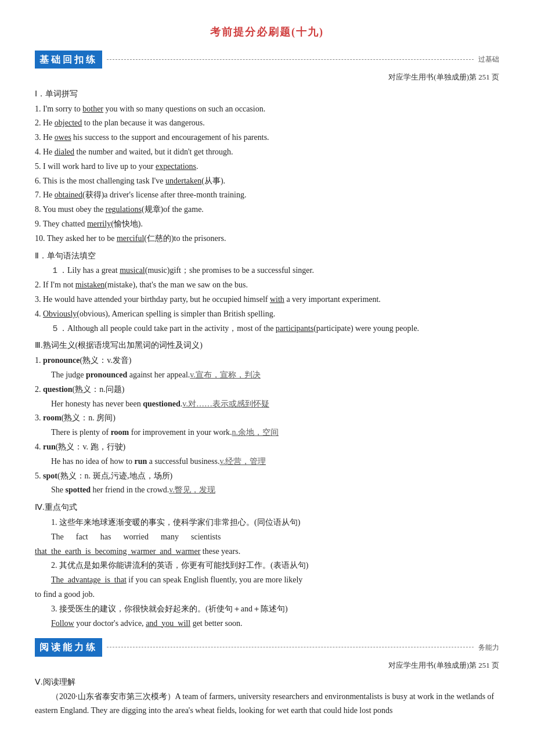 The width and height of the screenshot is (534, 756). I want to click on cn-sentence: 3. 接受医生的建议，你很快就会好起来的。(祈使句＋and＋陈述句), so click(267, 609).